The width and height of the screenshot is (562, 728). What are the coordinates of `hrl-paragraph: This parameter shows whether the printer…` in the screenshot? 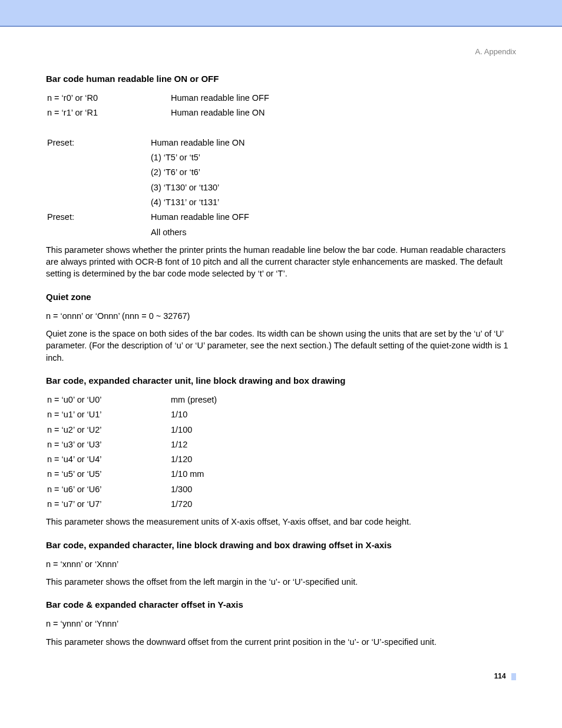 It's located at (281, 262).